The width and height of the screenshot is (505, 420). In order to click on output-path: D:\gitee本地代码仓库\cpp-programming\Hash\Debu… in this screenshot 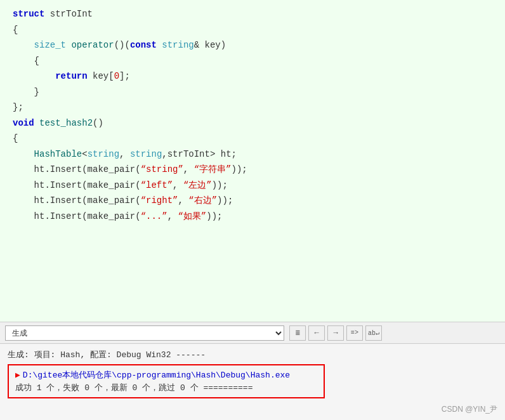, I will do `click(156, 375)`.